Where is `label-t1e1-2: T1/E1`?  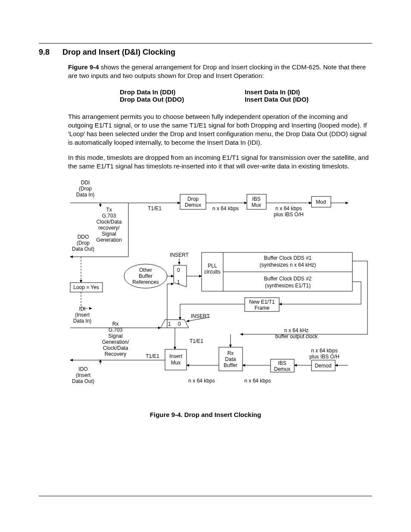
label-t1e1-2: T1/E1 is located at coordinates (196, 341).